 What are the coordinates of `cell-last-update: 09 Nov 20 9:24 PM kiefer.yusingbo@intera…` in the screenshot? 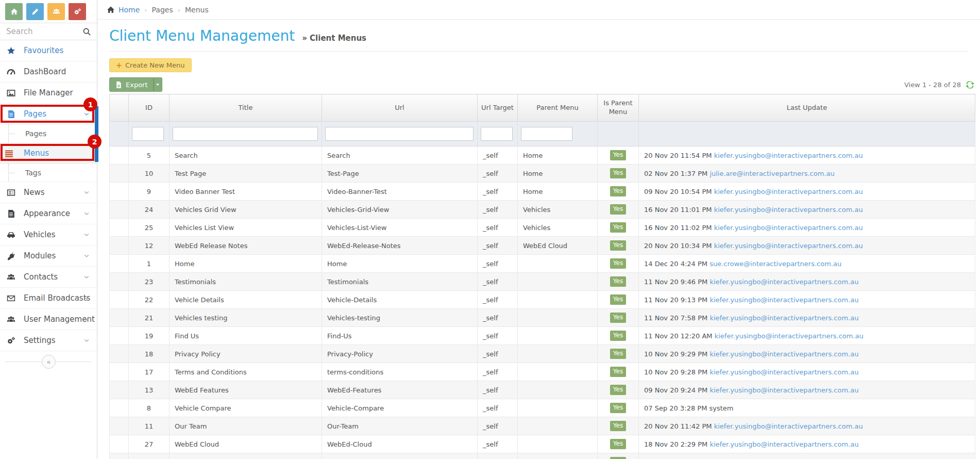 It's located at (807, 390).